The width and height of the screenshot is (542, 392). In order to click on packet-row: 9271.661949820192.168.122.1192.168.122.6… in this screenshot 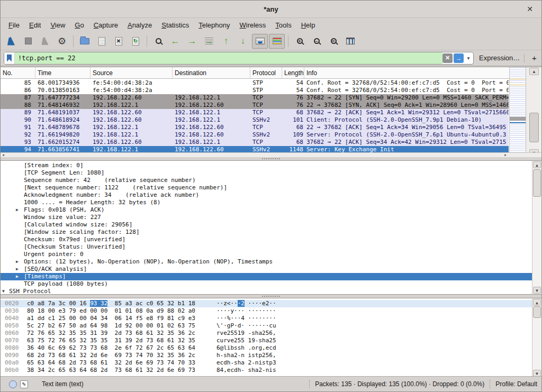, I will do `click(255, 135)`.